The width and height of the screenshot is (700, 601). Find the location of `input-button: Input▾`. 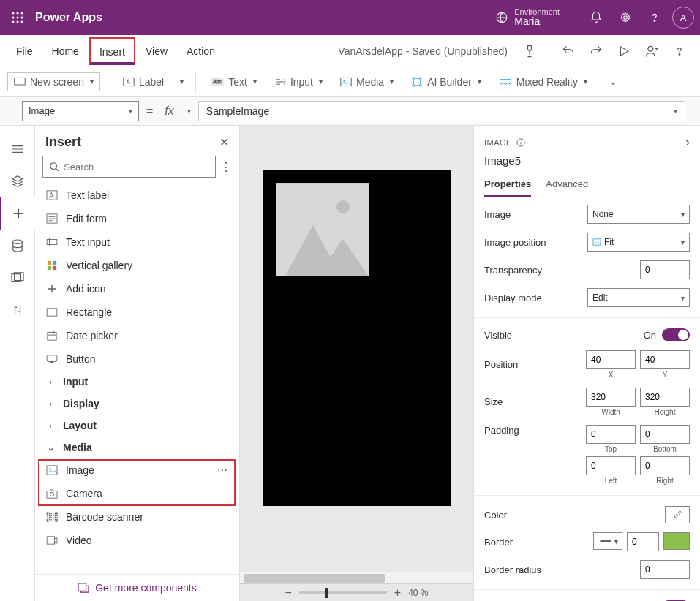

input-button: Input▾ is located at coordinates (298, 82).